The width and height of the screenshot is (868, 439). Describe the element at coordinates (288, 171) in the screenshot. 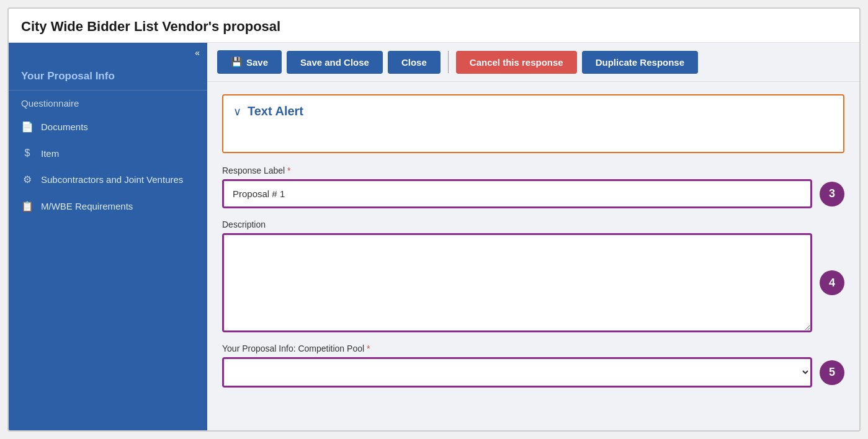

I see `response-label-required-star: *` at that location.